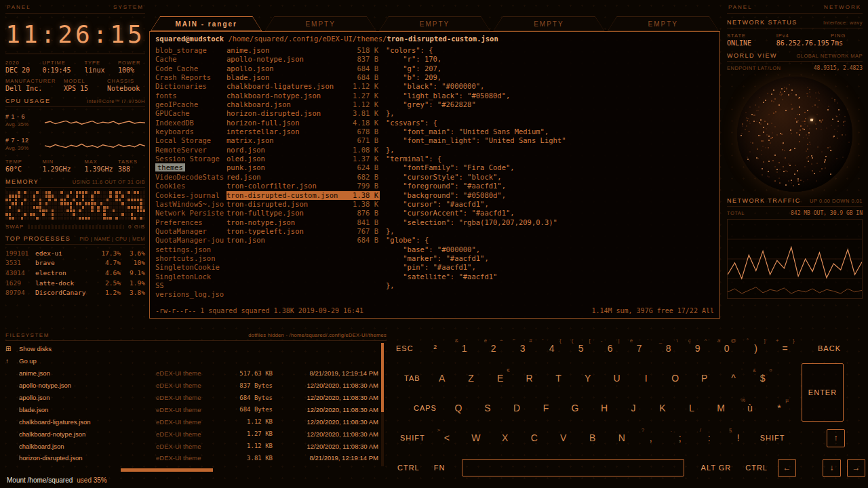 The height and width of the screenshot is (488, 868). Describe the element at coordinates (192, 398) in the screenshot. I see `filesystem-row: apollo.jsoneDEX-UI theme684 Bytes12/20/2…` at that location.